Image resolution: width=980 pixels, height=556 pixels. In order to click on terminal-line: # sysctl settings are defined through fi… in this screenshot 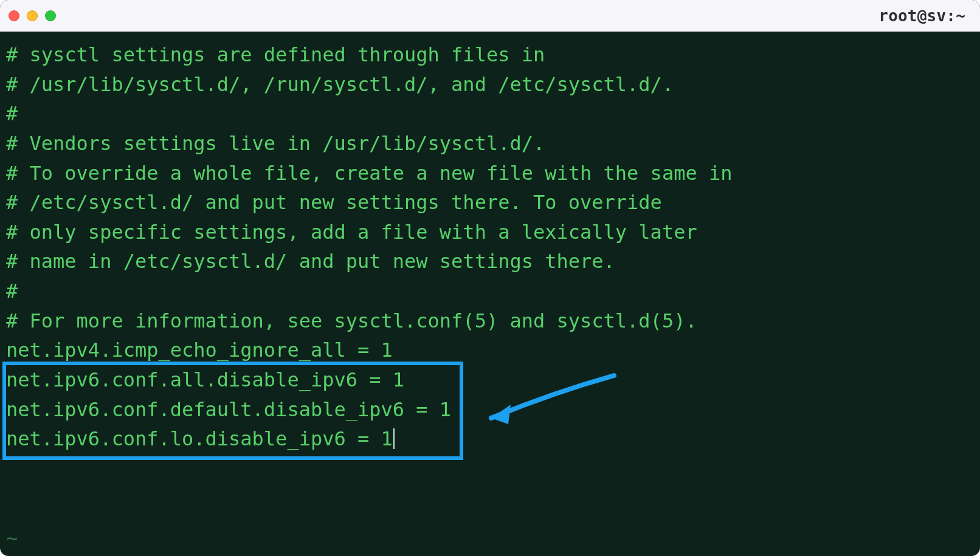, I will do `click(490, 55)`.